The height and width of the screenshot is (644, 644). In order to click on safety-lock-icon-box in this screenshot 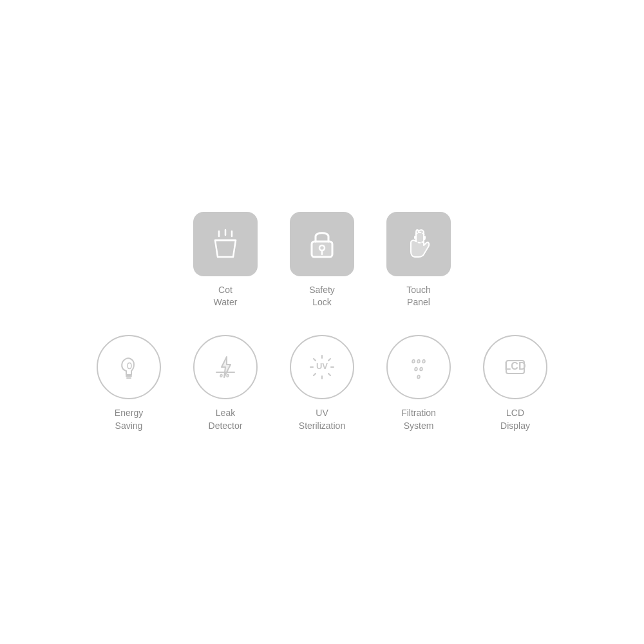, I will do `click(322, 244)`.